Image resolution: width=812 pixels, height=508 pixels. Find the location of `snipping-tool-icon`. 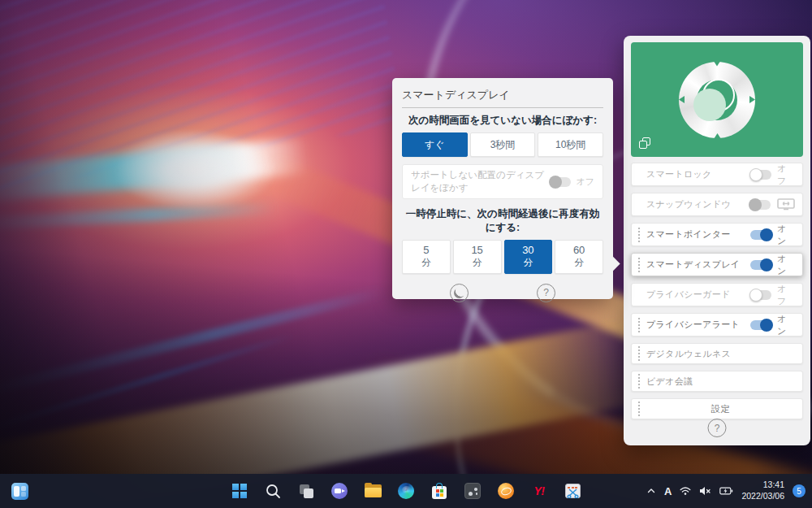

snipping-tool-icon is located at coordinates (573, 491).